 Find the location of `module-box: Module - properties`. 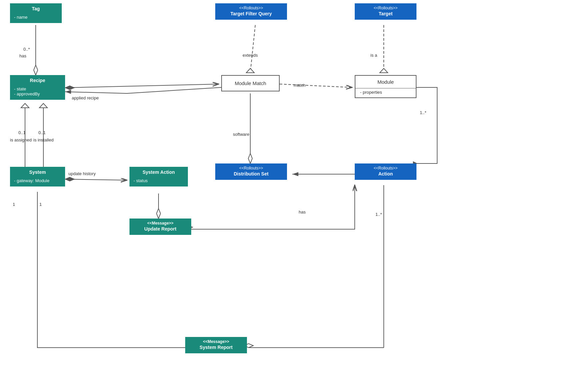

module-box: Module - properties is located at coordinates (386, 87).